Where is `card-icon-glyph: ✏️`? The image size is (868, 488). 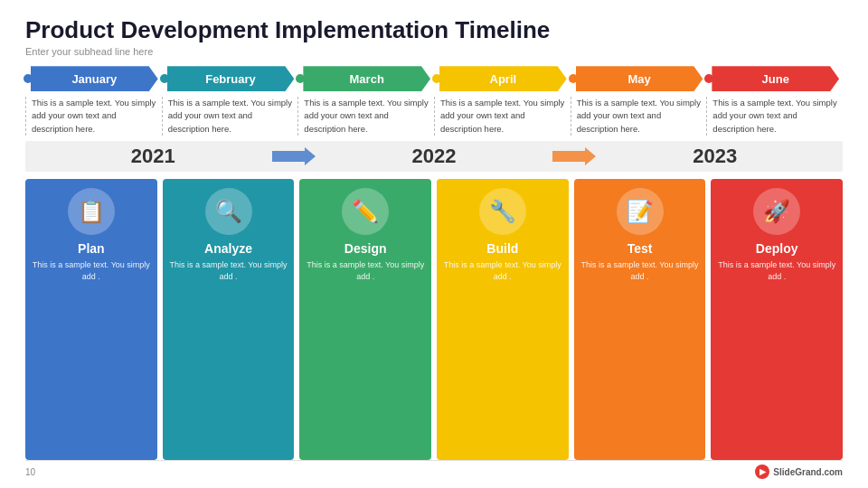
card-icon-glyph: ✏️ is located at coordinates (365, 211).